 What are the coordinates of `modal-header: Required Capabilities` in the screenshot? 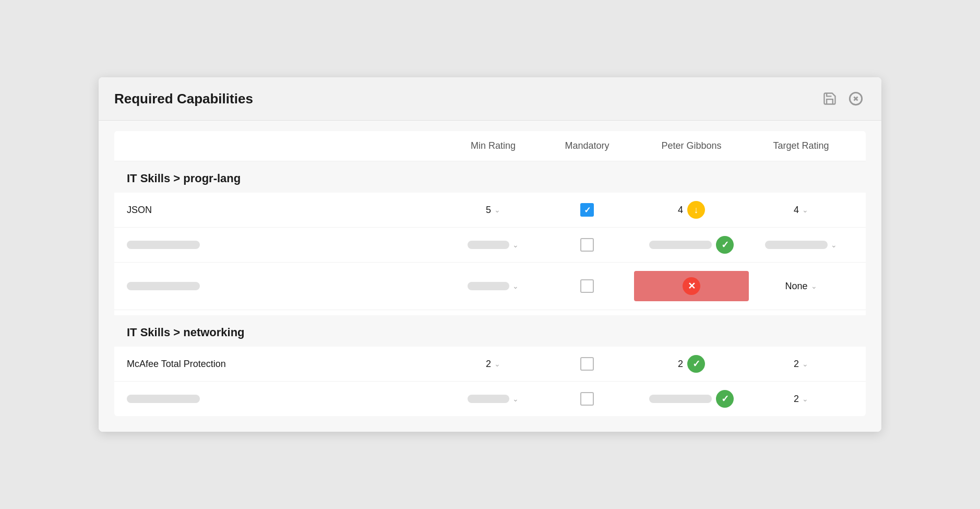 It's located at (490, 99).